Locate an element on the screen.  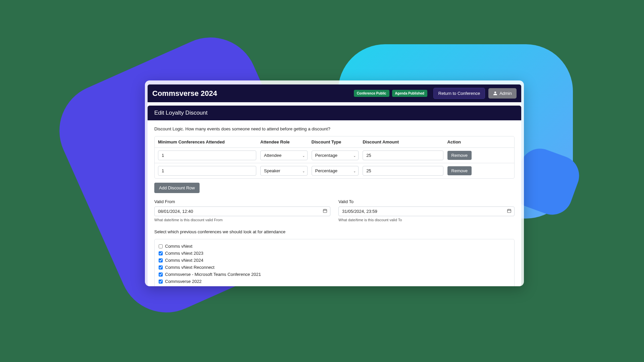
previous-conferences-description: Select which previous conferences we sho… is located at coordinates (334, 232).